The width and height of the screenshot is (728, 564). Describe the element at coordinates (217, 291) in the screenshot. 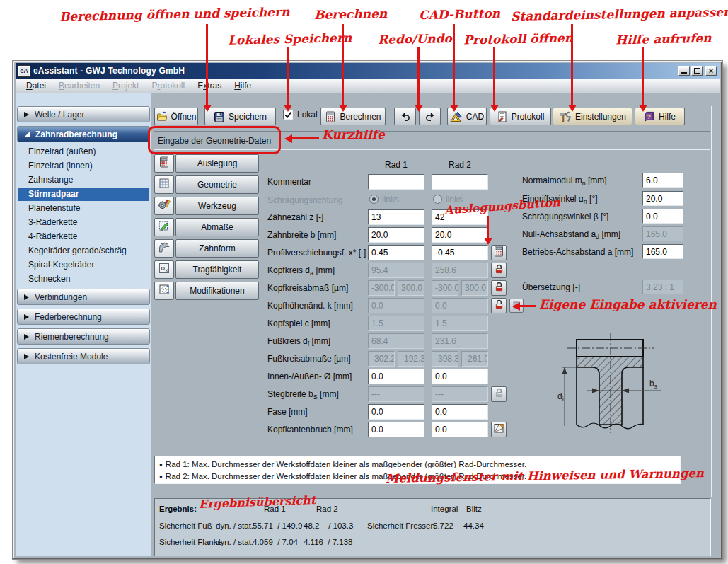

I see `tab-modifikationen: Modifikationen` at that location.